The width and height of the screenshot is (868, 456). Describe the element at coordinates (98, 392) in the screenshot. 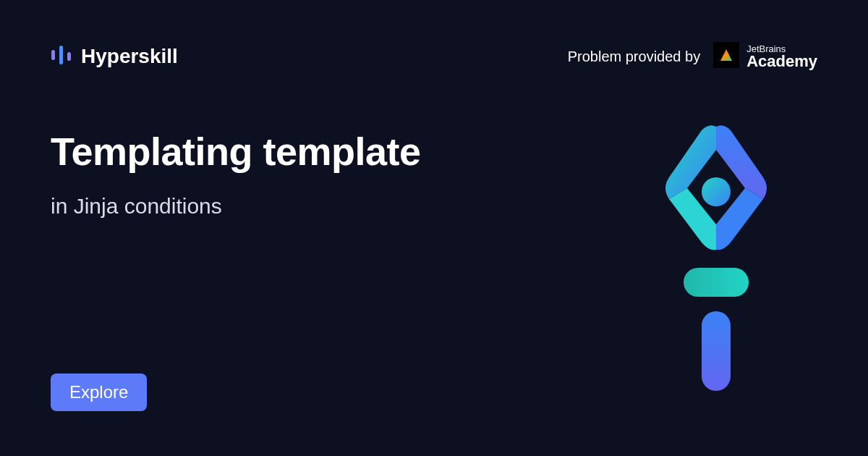

I see `explore-button: Explore` at that location.